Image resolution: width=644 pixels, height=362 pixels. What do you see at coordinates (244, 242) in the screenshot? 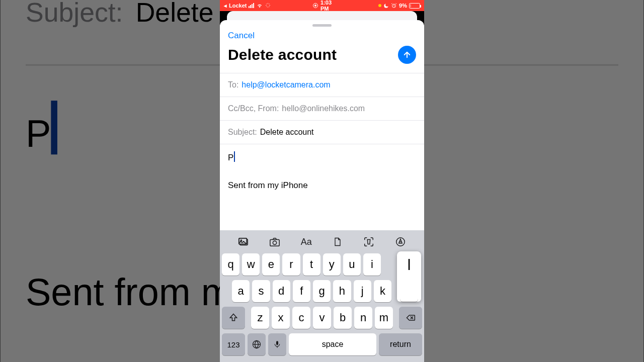
I see `photos-icon` at bounding box center [244, 242].